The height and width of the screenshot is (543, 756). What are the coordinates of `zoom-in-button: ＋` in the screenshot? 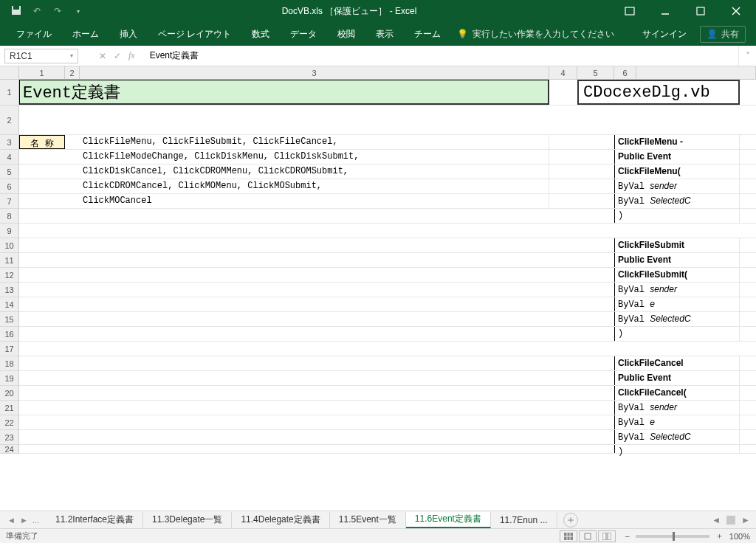 It's located at (719, 536).